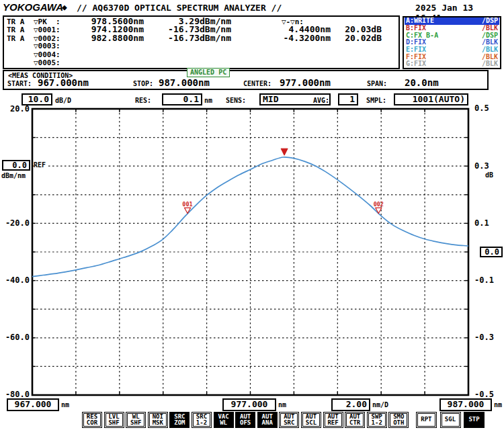 The height and width of the screenshot is (432, 504). Describe the element at coordinates (179, 8) in the screenshot. I see `page-title: // AQ6370D OPTICAL SPECTRUM ANALYZER //` at that location.